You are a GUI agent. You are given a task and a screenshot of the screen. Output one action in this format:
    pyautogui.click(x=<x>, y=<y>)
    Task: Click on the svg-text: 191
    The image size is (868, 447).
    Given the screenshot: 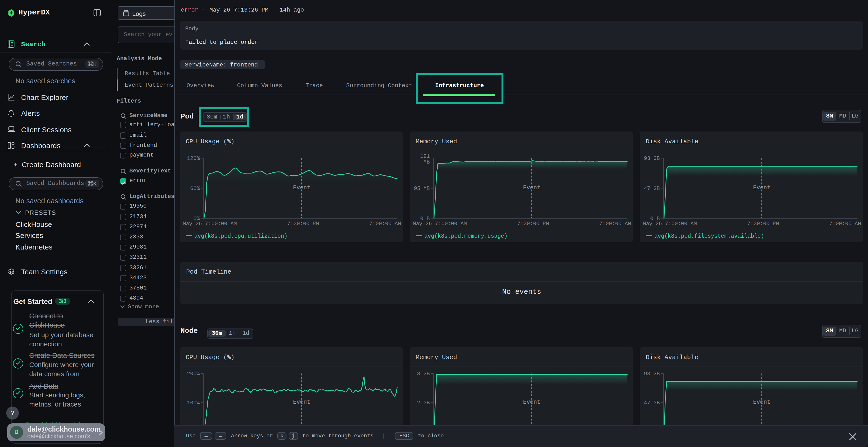 What is the action you would take?
    pyautogui.click(x=425, y=157)
    